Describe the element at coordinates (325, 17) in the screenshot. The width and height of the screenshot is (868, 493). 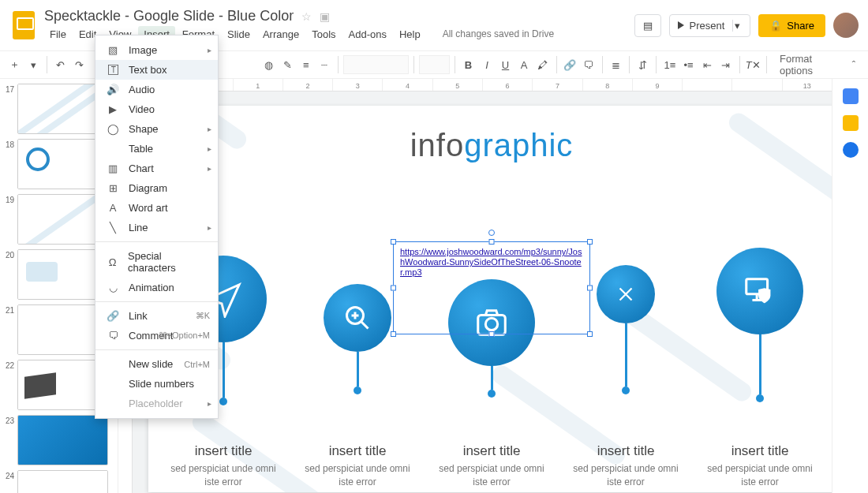
I see `move-folder-icon: ▣` at that location.